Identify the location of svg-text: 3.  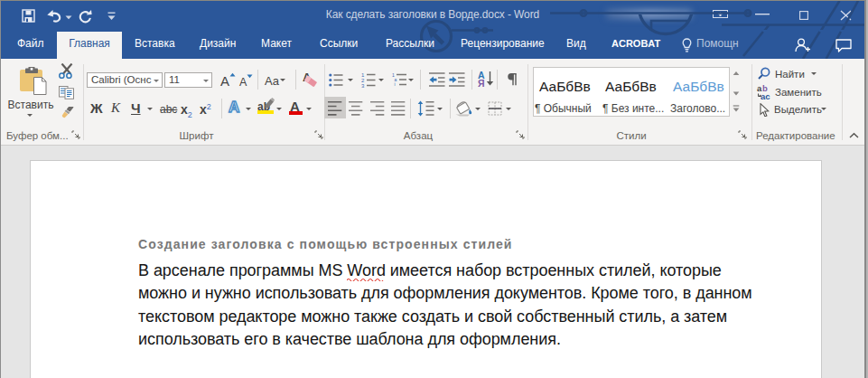
(363, 86).